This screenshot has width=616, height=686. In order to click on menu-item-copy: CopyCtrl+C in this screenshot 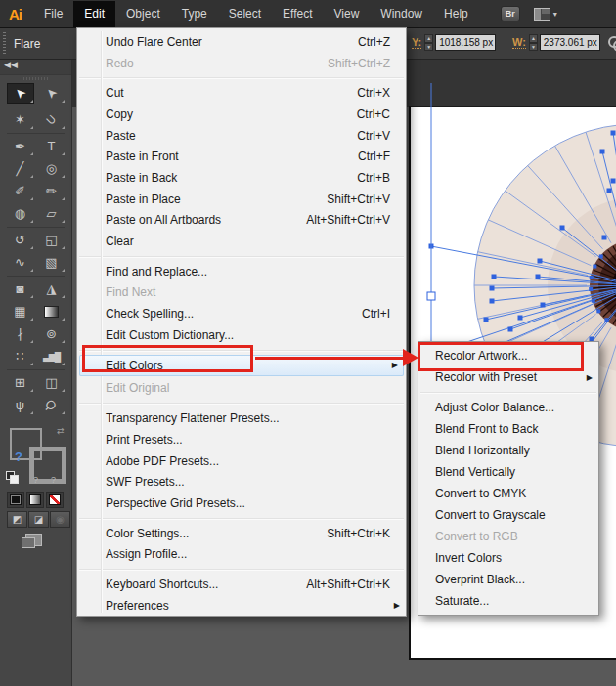, I will do `click(242, 114)`.